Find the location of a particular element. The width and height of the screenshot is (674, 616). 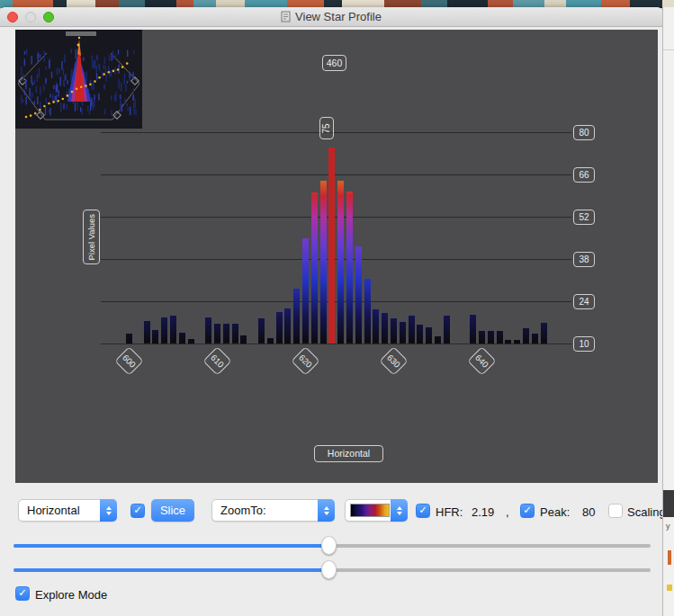

thermal-colormap-swatch is located at coordinates (370, 511).